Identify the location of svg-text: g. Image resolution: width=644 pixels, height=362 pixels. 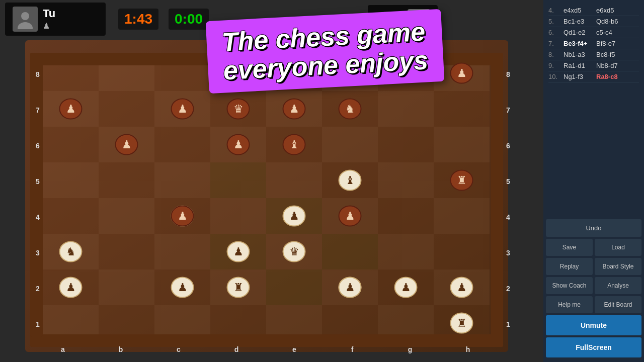
(411, 349).